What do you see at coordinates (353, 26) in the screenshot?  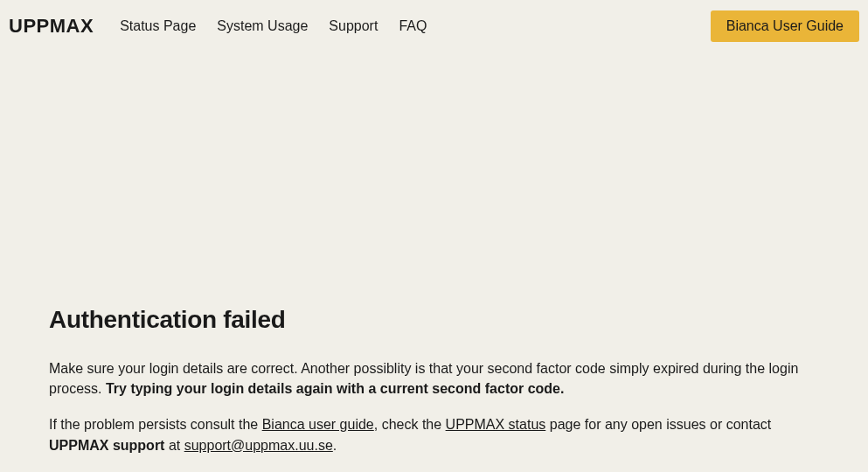 I see `nav-support: Support` at bounding box center [353, 26].